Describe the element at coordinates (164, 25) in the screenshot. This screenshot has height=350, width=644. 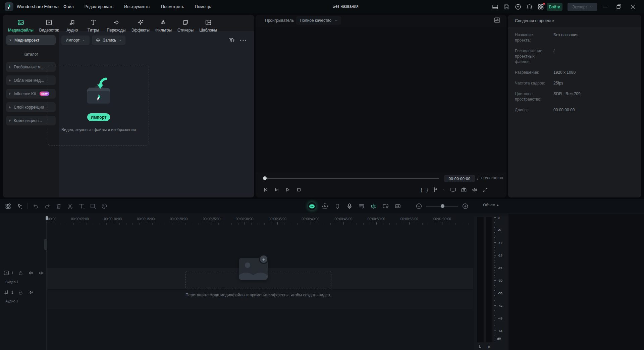
I see `tab-filters: Фильтры` at that location.